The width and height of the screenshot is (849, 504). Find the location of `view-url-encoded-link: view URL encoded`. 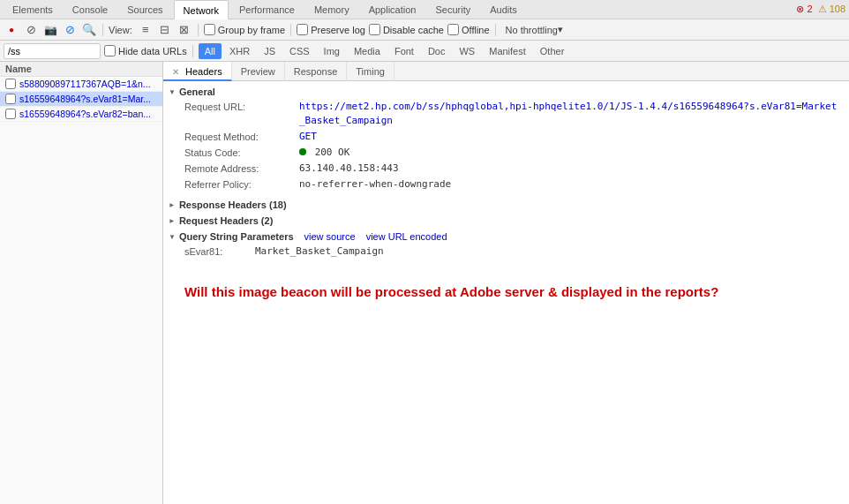

view-url-encoded-link: view URL encoded is located at coordinates (407, 237).